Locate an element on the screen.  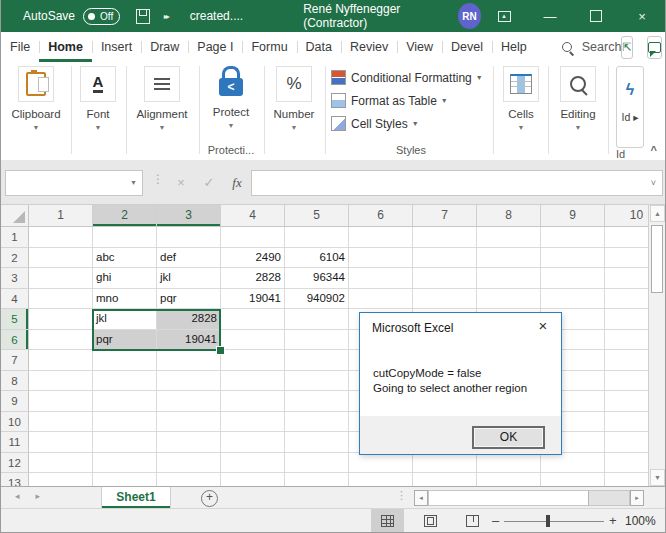
tab-review: Reviev is located at coordinates (369, 47).